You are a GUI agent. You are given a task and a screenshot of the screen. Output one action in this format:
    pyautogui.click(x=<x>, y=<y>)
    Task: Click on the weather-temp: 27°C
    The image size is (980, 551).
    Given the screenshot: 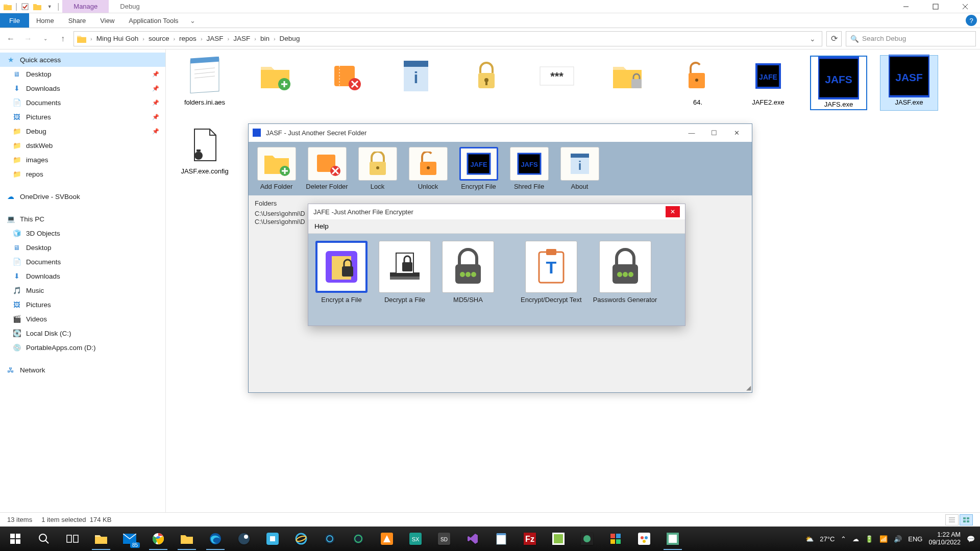 What is the action you would take?
    pyautogui.click(x=827, y=539)
    